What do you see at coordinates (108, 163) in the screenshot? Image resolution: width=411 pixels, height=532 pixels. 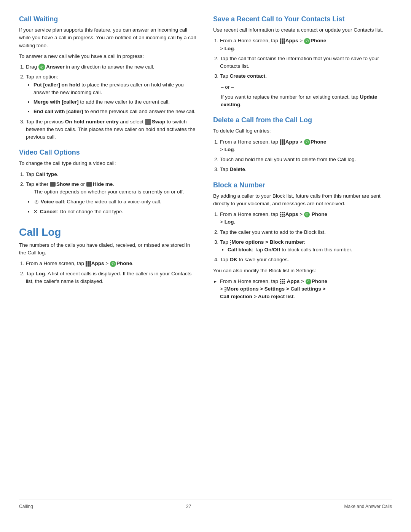 I see `video-call-intro: To change the call type during a video c…` at bounding box center [108, 163].